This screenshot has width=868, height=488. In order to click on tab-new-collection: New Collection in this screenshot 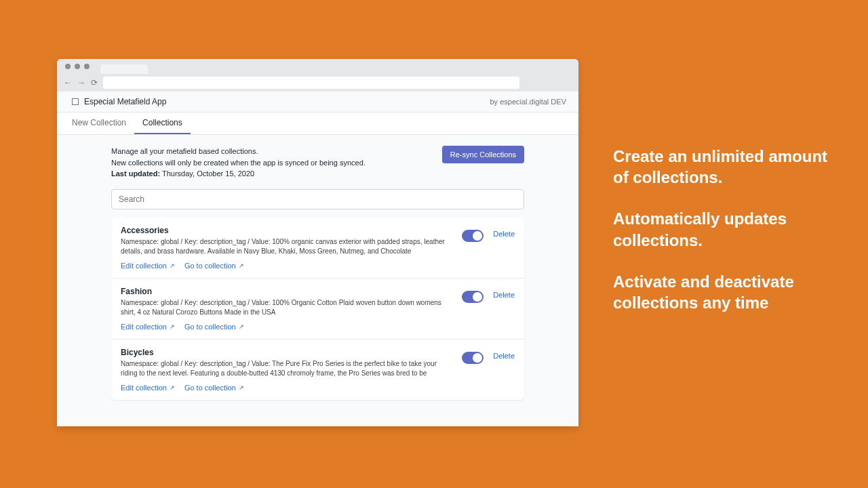, I will do `click(99, 123)`.